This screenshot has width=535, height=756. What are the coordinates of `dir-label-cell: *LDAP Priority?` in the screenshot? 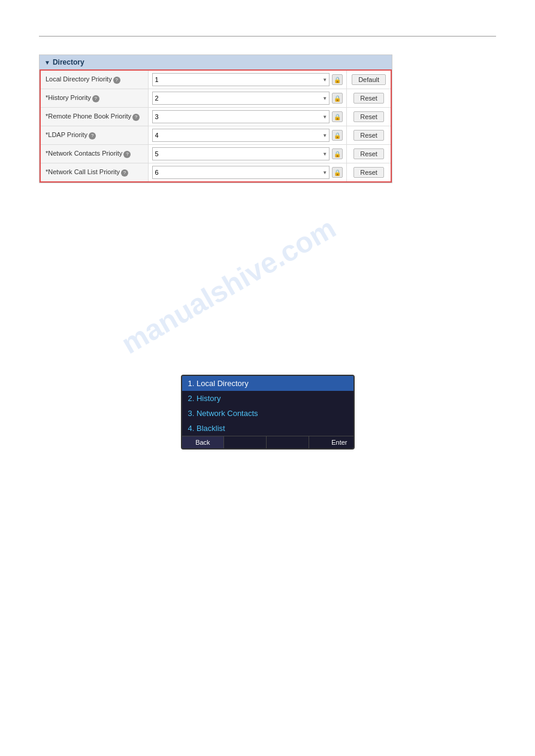 It's located at (94, 135).